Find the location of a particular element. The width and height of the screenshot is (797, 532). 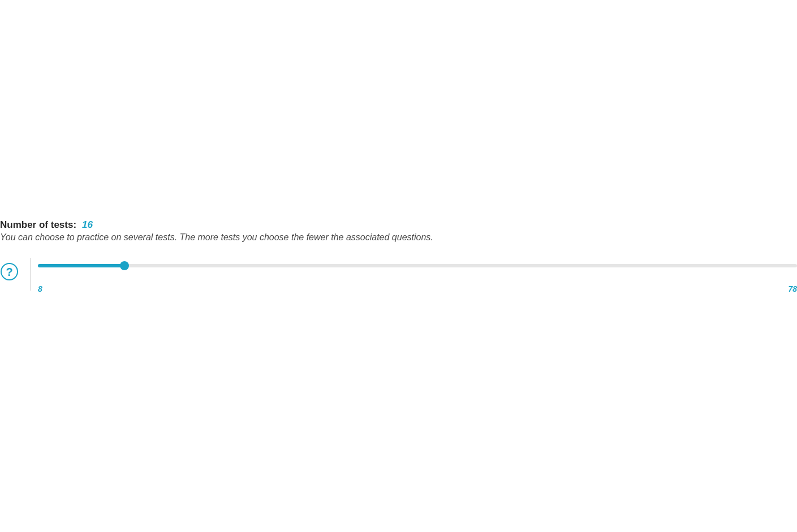

slider-range-labels: 8 78 is located at coordinates (417, 289).